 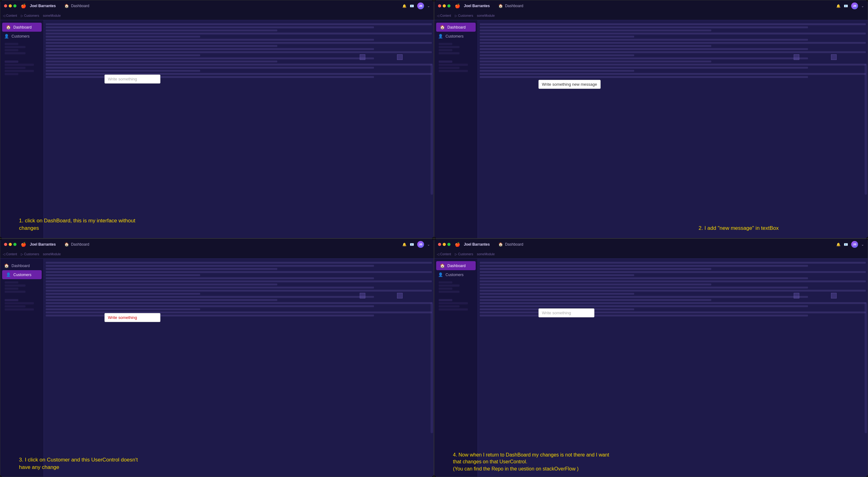 I want to click on tab-content-1: ◁ Content, so click(x=10, y=16).